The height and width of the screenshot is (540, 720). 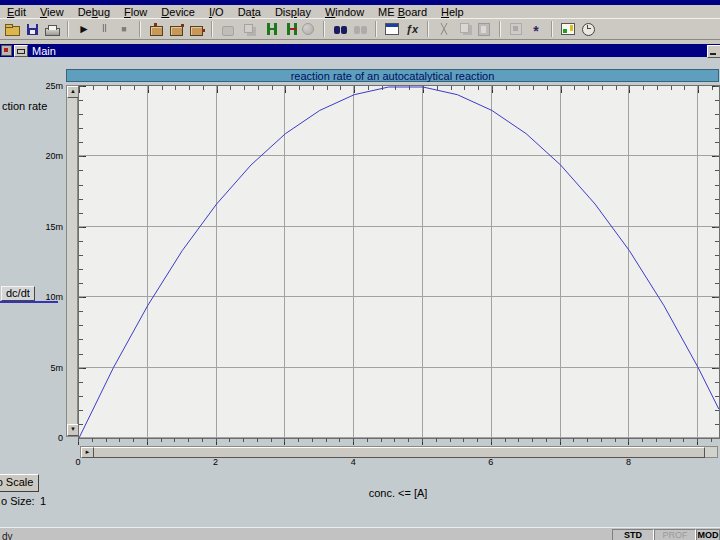 What do you see at coordinates (344, 12) in the screenshot?
I see `menu-window: Window` at bounding box center [344, 12].